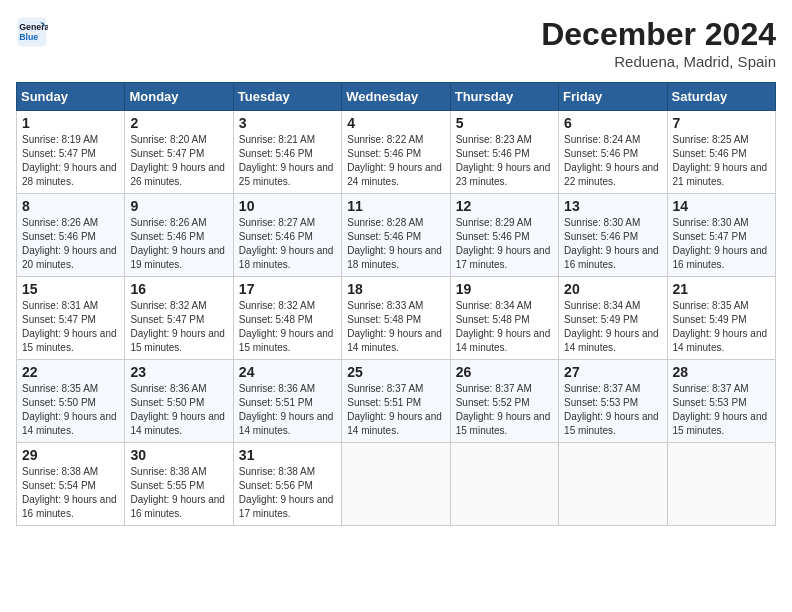 This screenshot has width=792, height=612. What do you see at coordinates (613, 236) in the screenshot?
I see `calendar-cell: 13Sunrise: 8:30 AMSunset: 5:46 PMDayligh…` at bounding box center [613, 236].